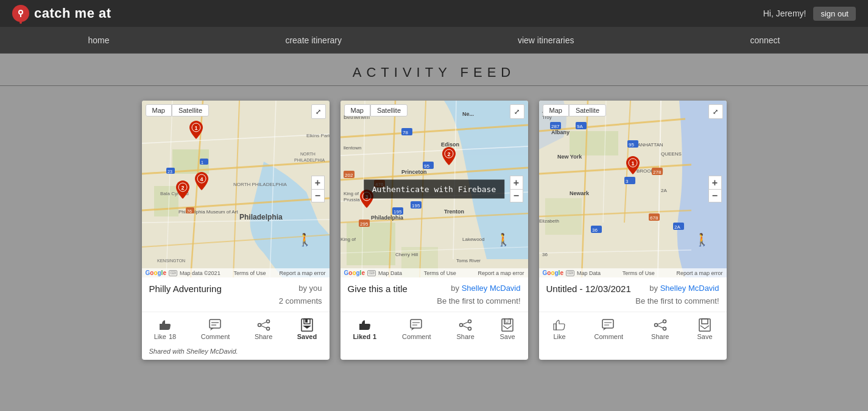 This screenshot has width=868, height=411. I want to click on svg-text: Trenton, so click(454, 212).